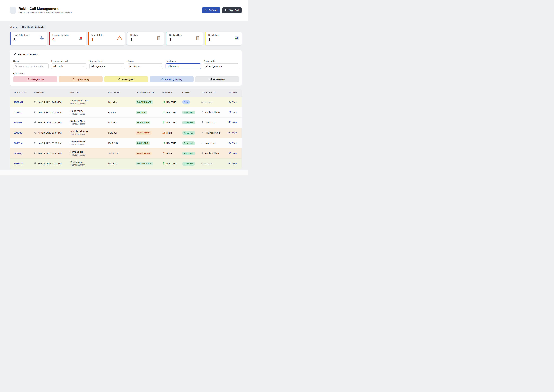 The width and height of the screenshot is (554, 392). What do you see at coordinates (232, 10) in the screenshot?
I see `sign-out-button: Sign Out` at bounding box center [232, 10].